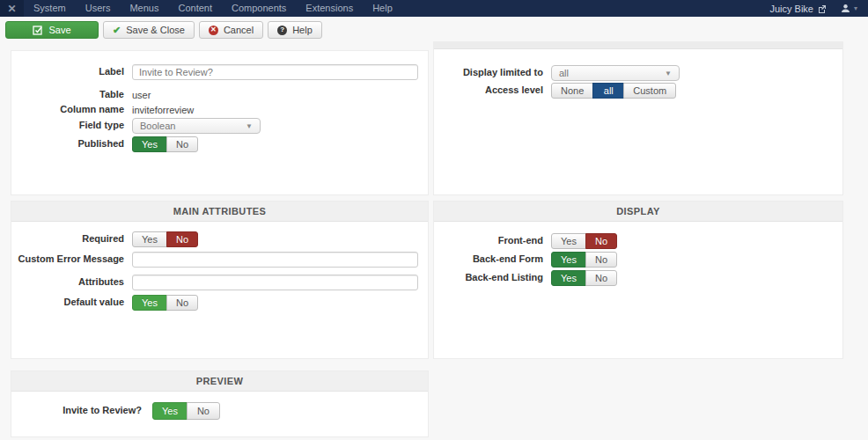 This screenshot has width=868, height=440. I want to click on user-icon, so click(845, 9).